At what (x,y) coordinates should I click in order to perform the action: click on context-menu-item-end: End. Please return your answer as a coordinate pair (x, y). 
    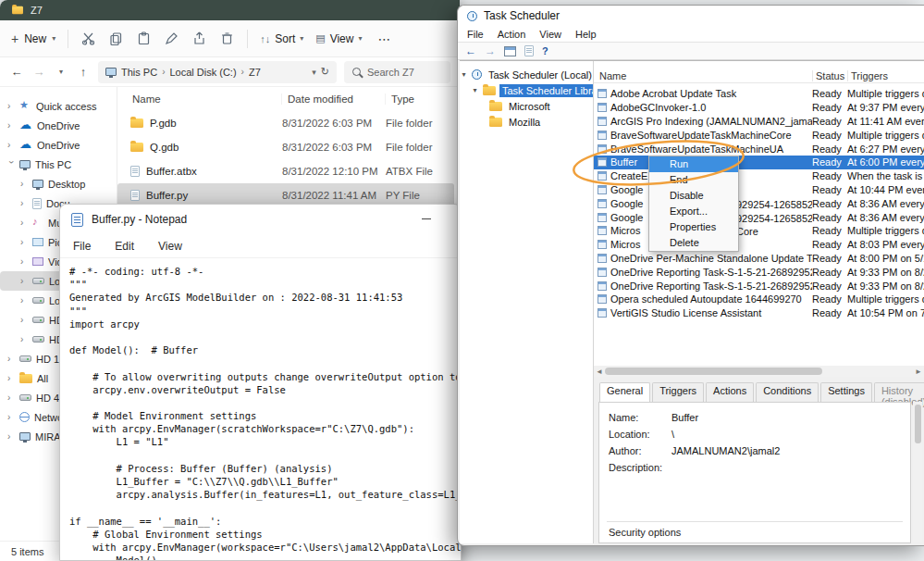
    Looking at the image, I should click on (694, 180).